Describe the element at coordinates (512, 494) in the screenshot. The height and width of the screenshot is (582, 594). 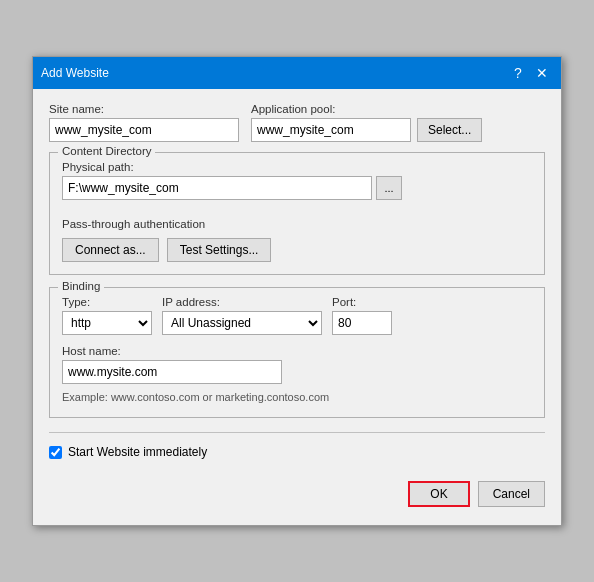
I see `cancel-button: Cancel` at that location.